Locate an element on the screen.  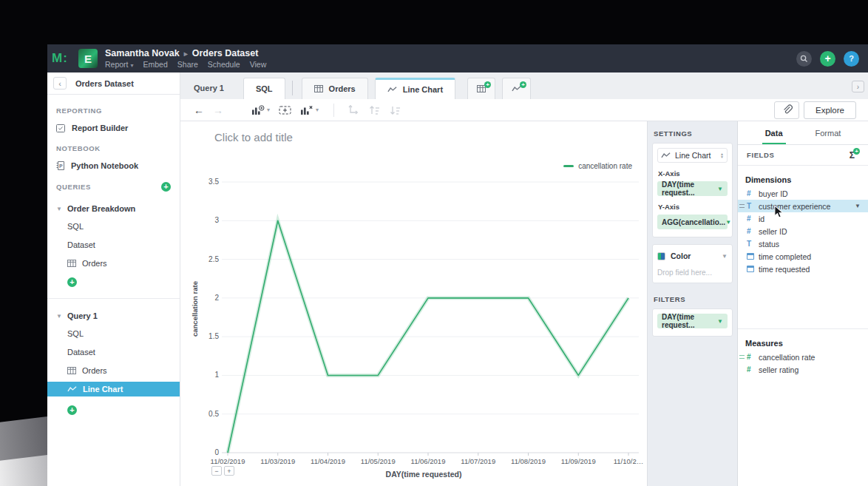
menu-share: Share is located at coordinates (188, 64).